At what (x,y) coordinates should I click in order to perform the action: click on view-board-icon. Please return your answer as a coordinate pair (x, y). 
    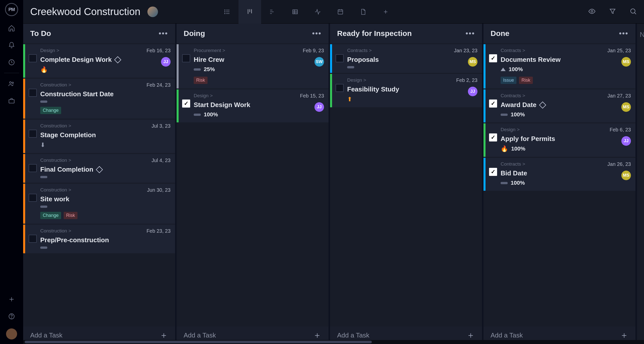
    Looking at the image, I should click on (250, 12).